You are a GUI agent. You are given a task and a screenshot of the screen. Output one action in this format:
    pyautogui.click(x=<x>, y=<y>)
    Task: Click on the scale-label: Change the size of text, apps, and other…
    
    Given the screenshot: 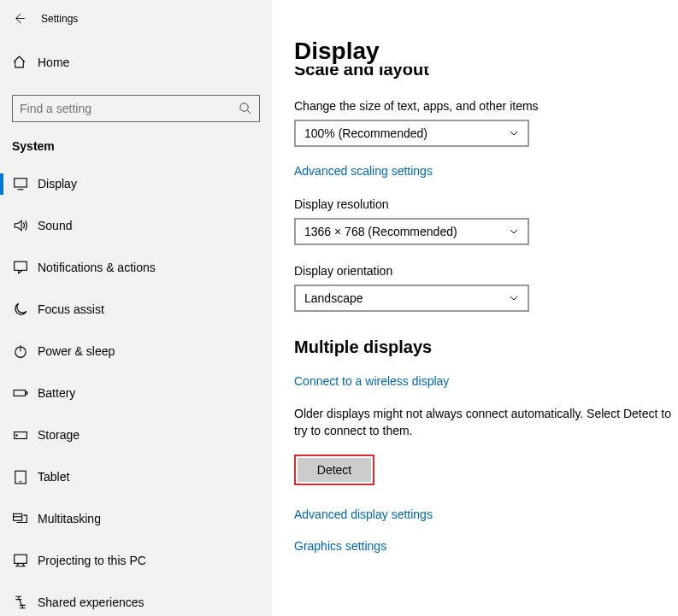 What is the action you would take?
    pyautogui.click(x=486, y=106)
    